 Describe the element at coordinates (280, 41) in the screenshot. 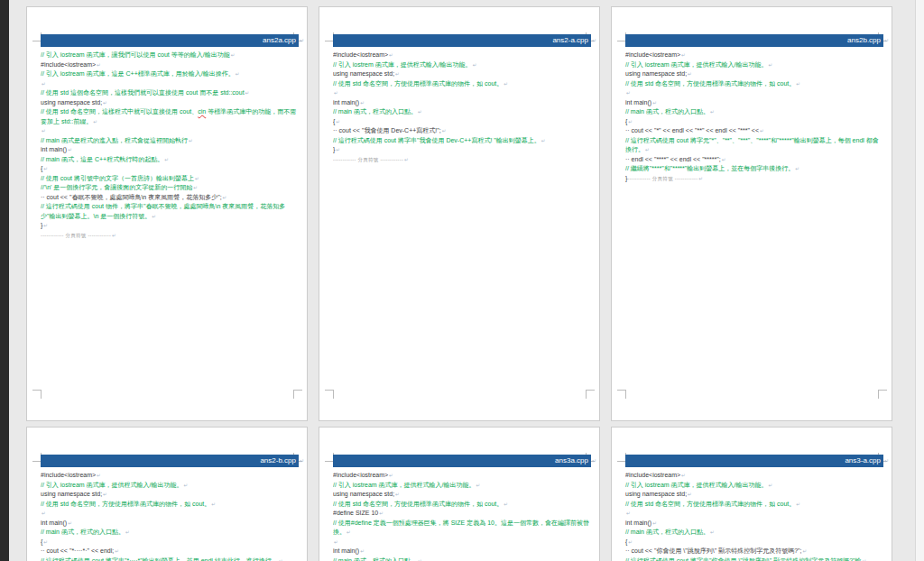

I see `filename-label: ans2a.cpp` at that location.